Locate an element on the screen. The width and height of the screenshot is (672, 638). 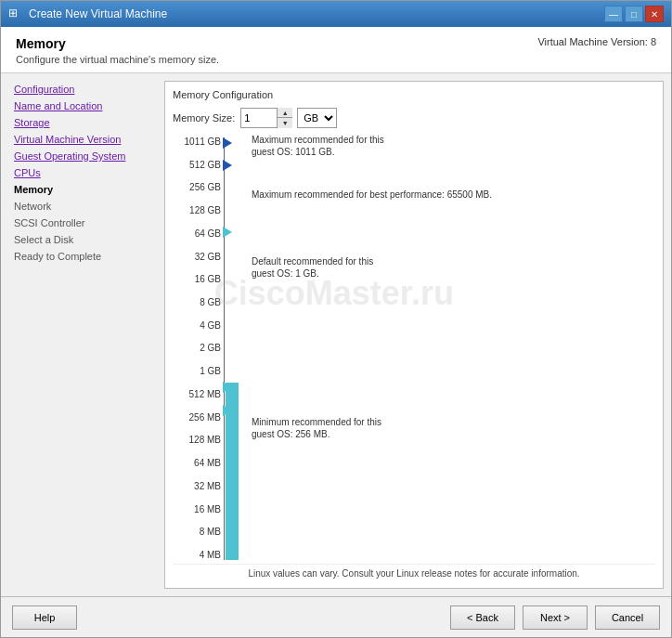
label-256mb: 256 MB is located at coordinates (197, 418).